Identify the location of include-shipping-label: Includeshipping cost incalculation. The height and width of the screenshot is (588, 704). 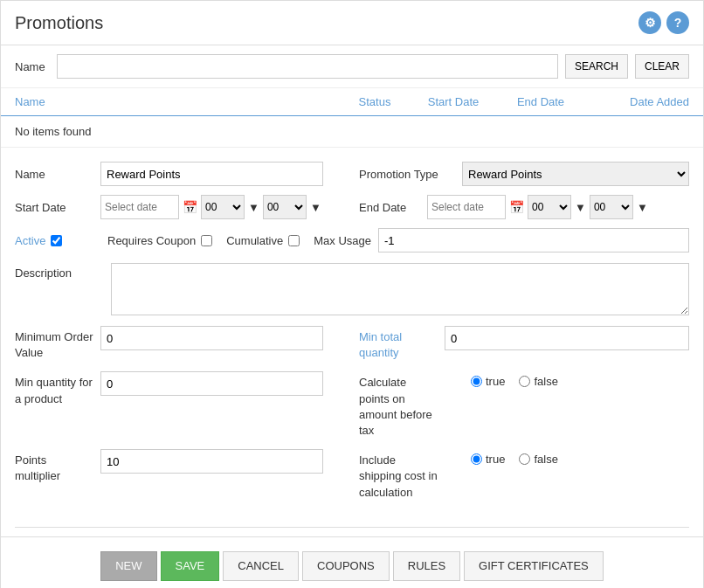
(411, 475).